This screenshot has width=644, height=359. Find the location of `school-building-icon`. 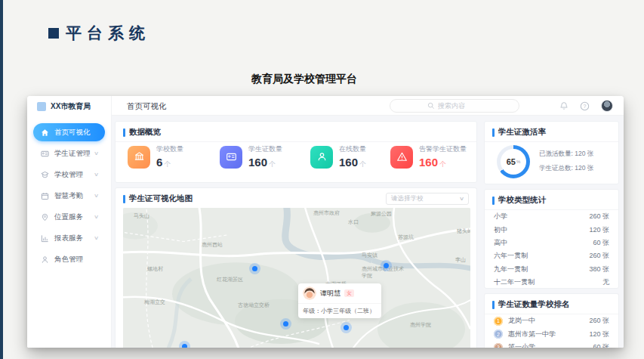

school-building-icon is located at coordinates (139, 157).